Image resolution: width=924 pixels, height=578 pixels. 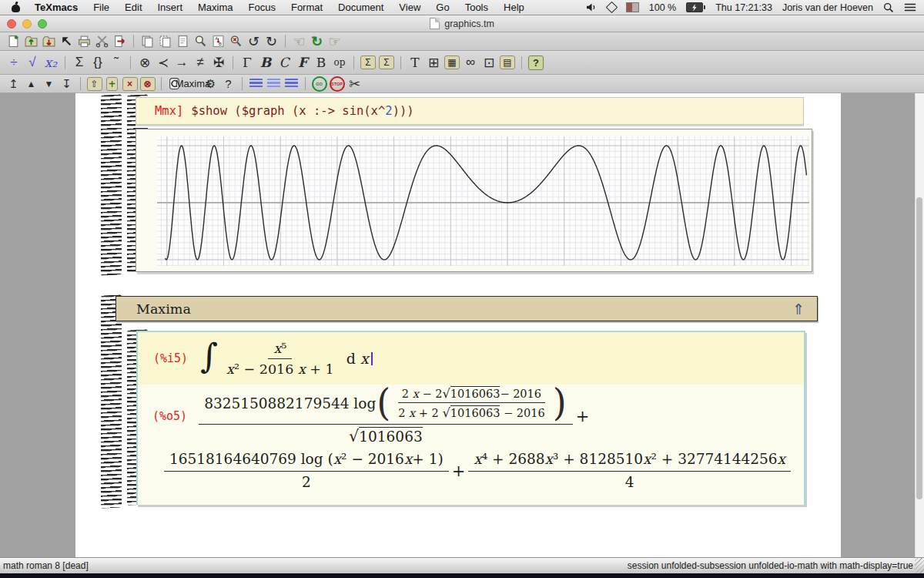 I want to click on prec-icon: ≺, so click(x=163, y=62).